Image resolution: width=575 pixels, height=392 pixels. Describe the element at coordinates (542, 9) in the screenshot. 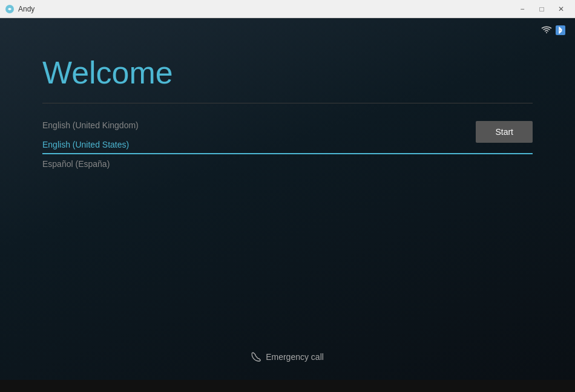

I see `titlebar-controls: − □ ✕` at that location.